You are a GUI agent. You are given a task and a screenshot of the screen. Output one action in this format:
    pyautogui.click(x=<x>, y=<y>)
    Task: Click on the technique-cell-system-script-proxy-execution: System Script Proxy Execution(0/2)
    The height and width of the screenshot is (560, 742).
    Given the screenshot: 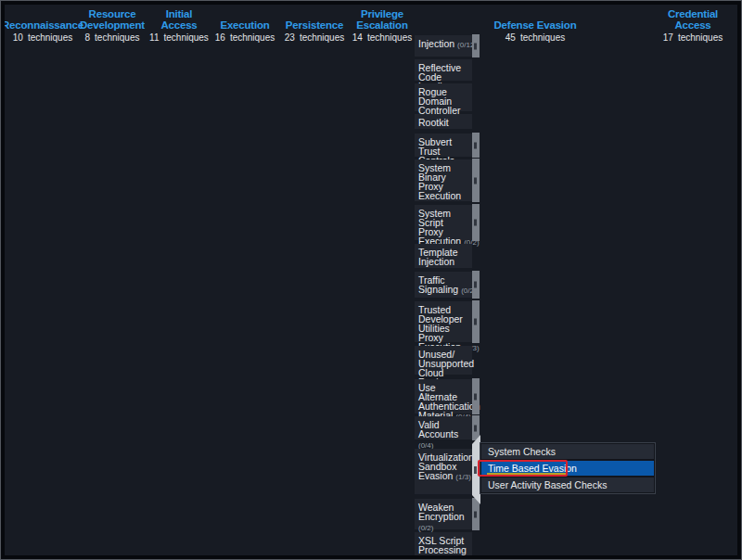 What is the action you would take?
    pyautogui.click(x=443, y=223)
    